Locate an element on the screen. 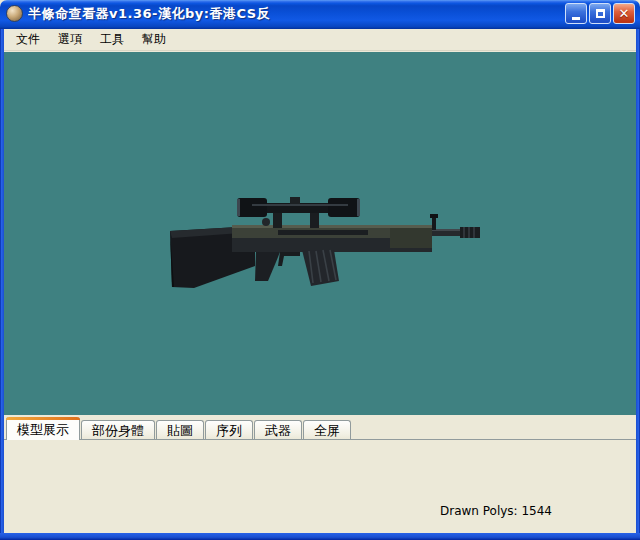 This screenshot has width=640, height=540. close-button: ✕ is located at coordinates (624, 14).